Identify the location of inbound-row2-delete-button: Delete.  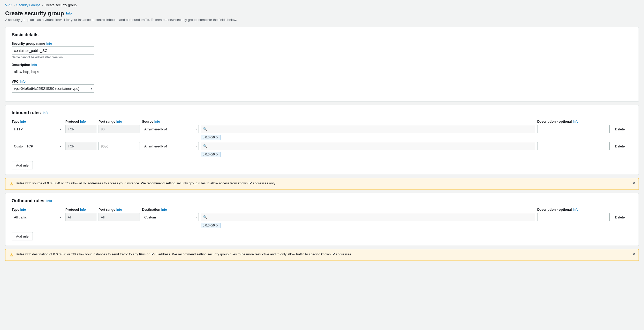
(620, 146).